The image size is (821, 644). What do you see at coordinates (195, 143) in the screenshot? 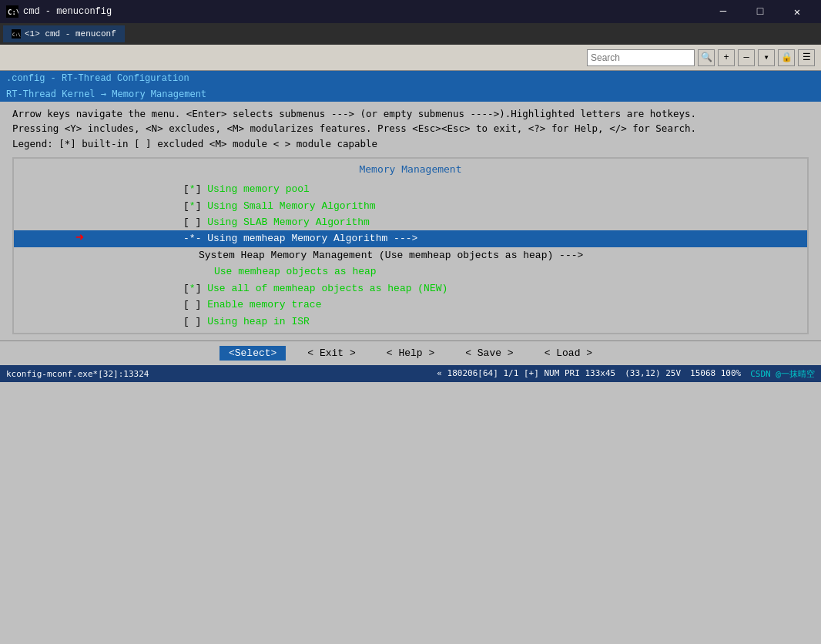
I see `info-line3: Legend: [*] built-in [ ] excluded <M> mo…` at bounding box center [195, 143].